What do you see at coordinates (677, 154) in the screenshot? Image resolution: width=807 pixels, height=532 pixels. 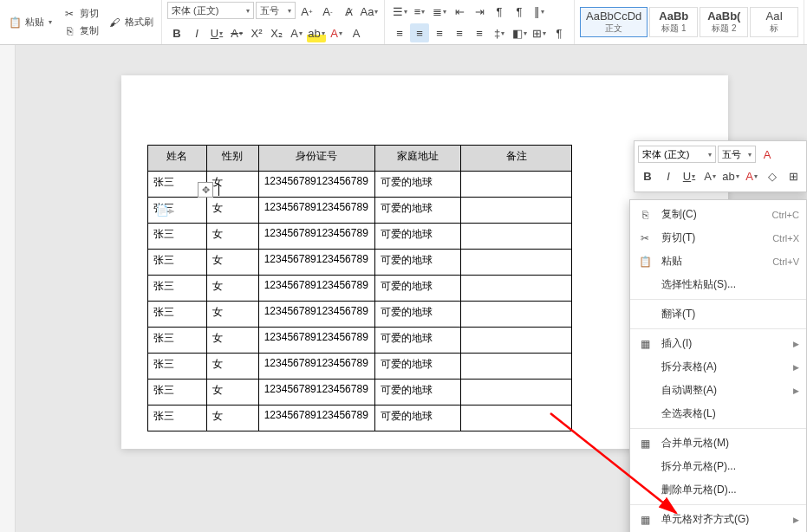 I see `mini-font-name: 宋体 (正文)▾` at bounding box center [677, 154].